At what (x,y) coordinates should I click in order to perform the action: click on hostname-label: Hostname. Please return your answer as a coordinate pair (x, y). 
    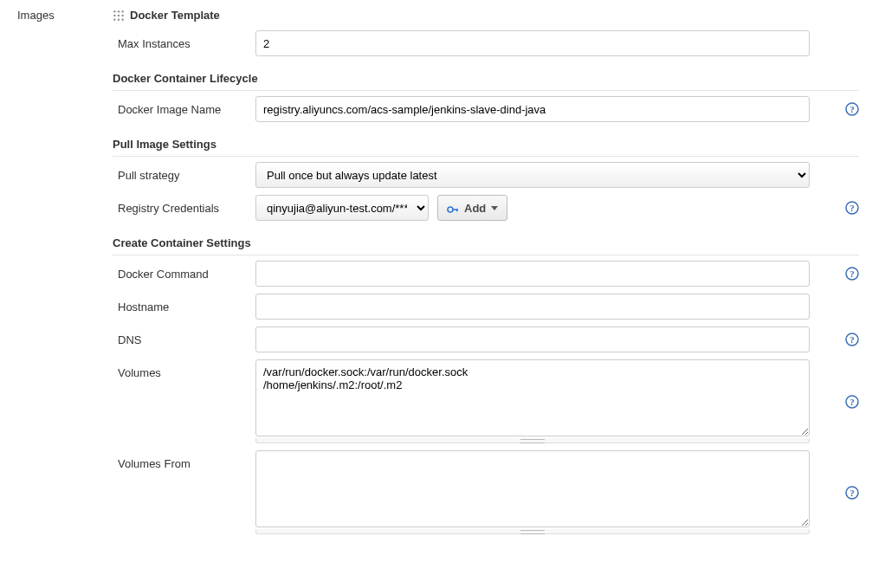
    Looking at the image, I should click on (184, 303).